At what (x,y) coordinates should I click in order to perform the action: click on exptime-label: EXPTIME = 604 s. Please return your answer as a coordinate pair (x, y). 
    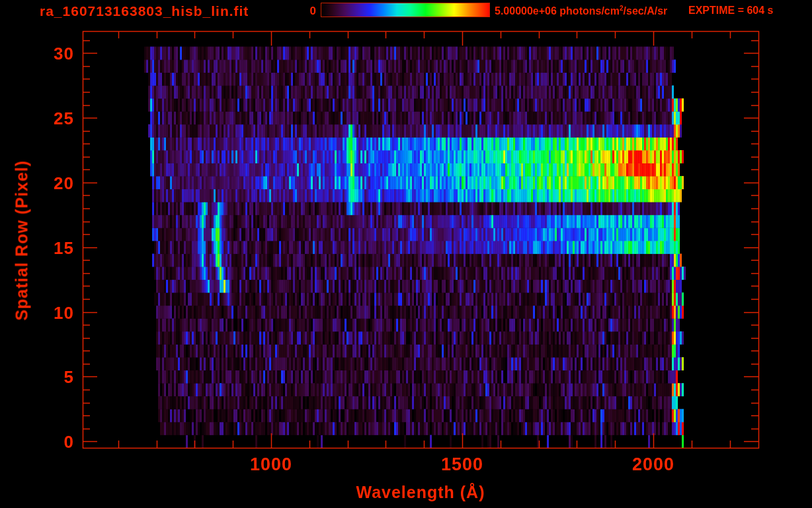
    Looking at the image, I should click on (731, 11).